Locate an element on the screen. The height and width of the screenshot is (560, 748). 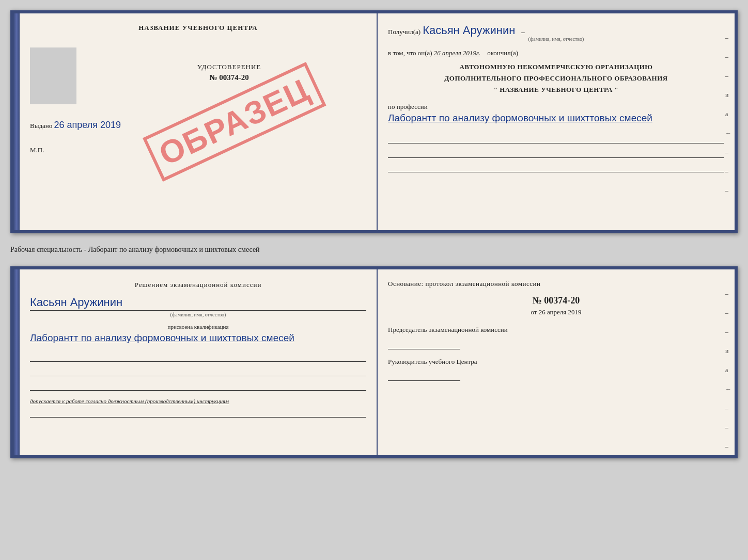
cert-udost-label: УДОСТОВЕРЕНИЕ is located at coordinates (229, 67).